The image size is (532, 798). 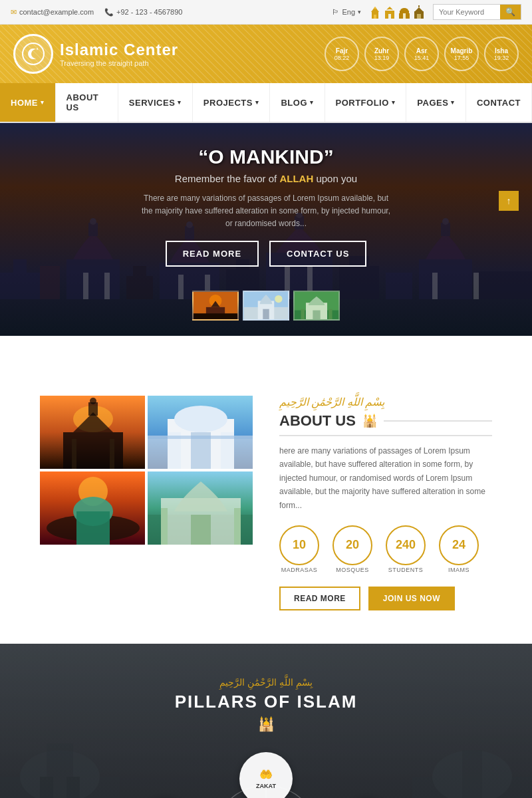 What do you see at coordinates (509, 201) in the screenshot?
I see `scroll-up-button: ↑` at bounding box center [509, 201].